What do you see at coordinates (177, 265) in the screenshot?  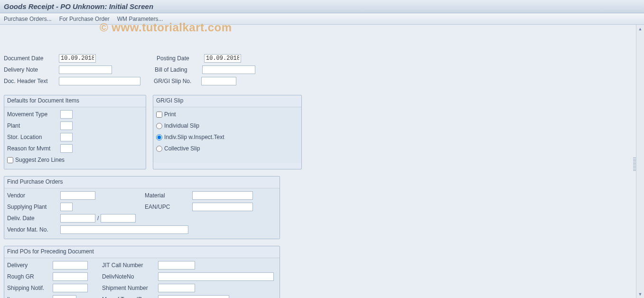 I see `jit-call-number-field` at bounding box center [177, 265].